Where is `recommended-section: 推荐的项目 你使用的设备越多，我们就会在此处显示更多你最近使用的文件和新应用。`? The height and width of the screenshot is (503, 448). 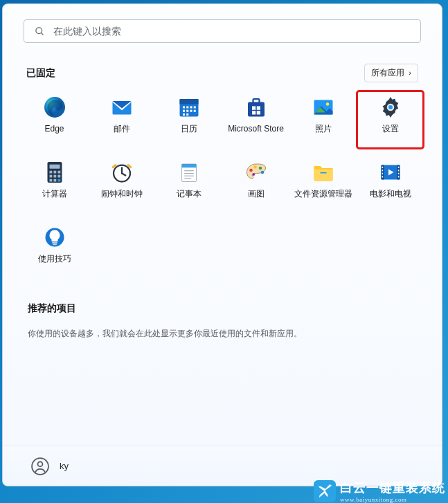 recommended-section: 推荐的项目 你使用的设备越多，我们就会在此处显示更多你最近使用的文件和新应用。 is located at coordinates (222, 321).